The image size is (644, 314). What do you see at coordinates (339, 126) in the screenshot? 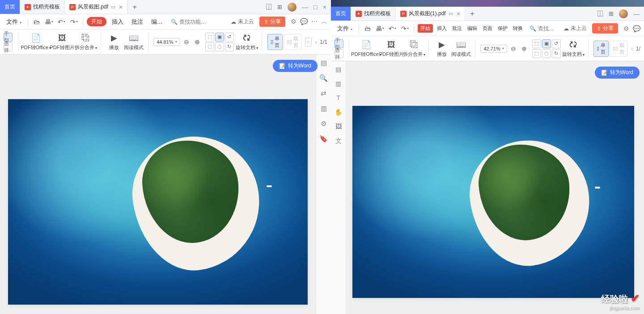
I see `sb-img-icon: 🖼` at bounding box center [339, 126].